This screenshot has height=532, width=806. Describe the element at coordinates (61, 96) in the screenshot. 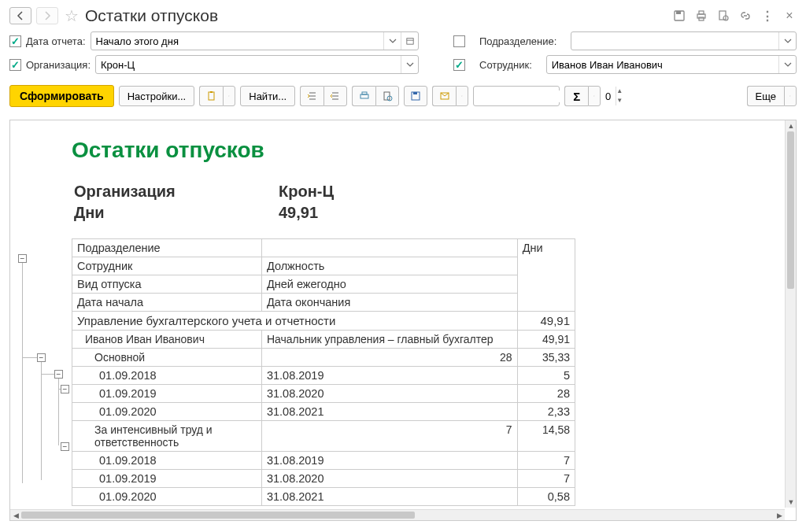

I see `generate-button: Сформировать` at that location.